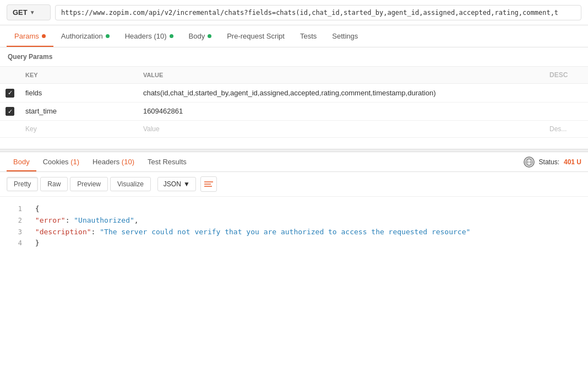  What do you see at coordinates (113, 162) in the screenshot?
I see `response-tab-headers: Headers (10)` at bounding box center [113, 162].